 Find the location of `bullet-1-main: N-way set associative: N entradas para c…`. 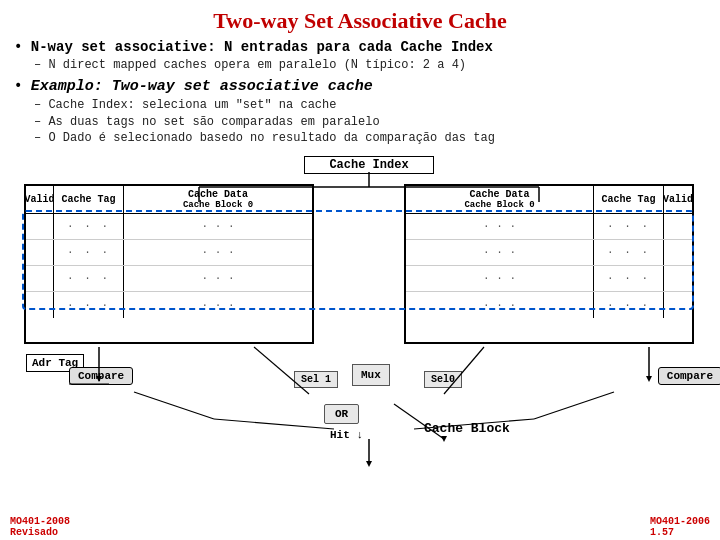

bullet-1-main: N-way set associative: N entradas para c… is located at coordinates (262, 47).